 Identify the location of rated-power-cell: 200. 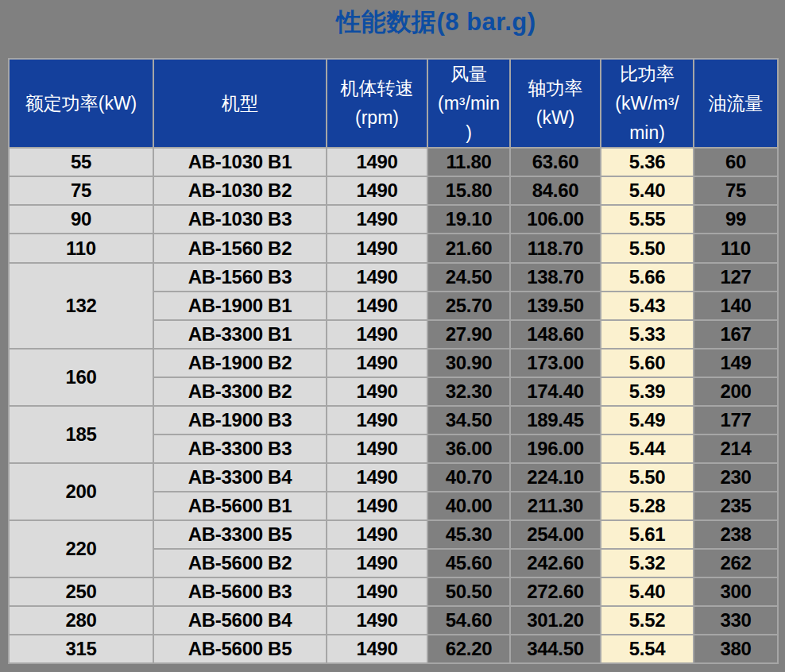
(81, 492).